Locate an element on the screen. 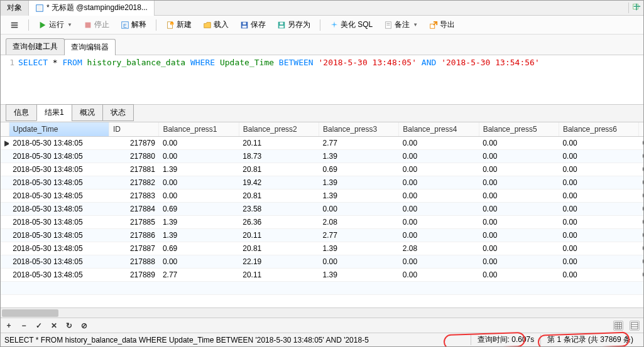 This screenshot has height=347, width=644. sql-editor: 1 SELECT * FROM history_balance_data WHE… is located at coordinates (322, 80).